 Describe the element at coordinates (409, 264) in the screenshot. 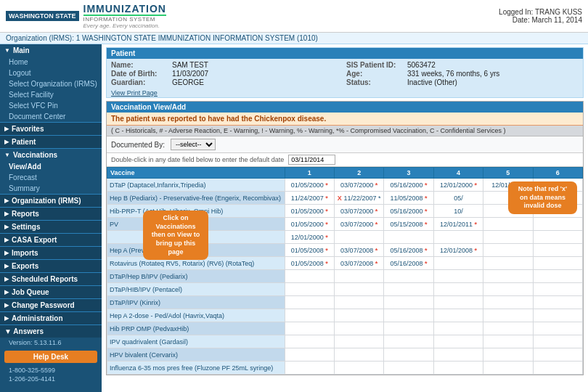

I see `date-cell: 05/16/2008 *` at that location.